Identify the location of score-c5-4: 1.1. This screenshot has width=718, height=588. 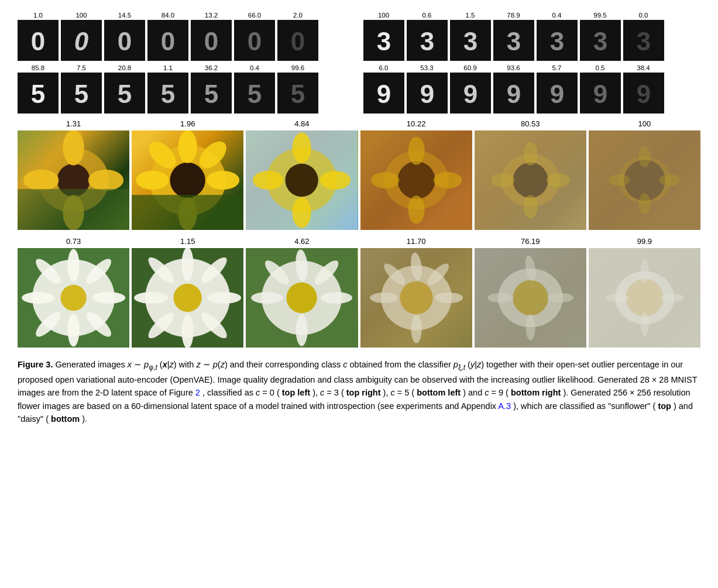
(168, 68).